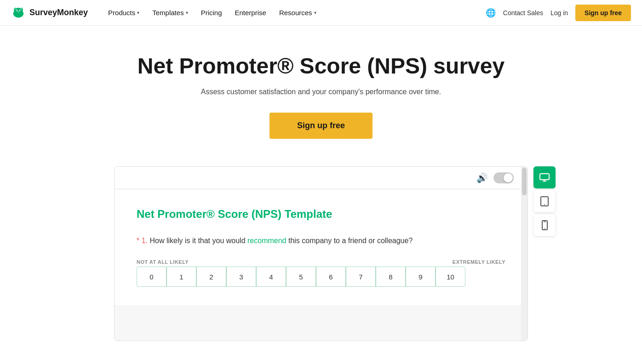 Image resolution: width=642 pixels, height=364 pixels. What do you see at coordinates (170, 13) in the screenshot?
I see `nav-templates: Templates ▾` at bounding box center [170, 13].